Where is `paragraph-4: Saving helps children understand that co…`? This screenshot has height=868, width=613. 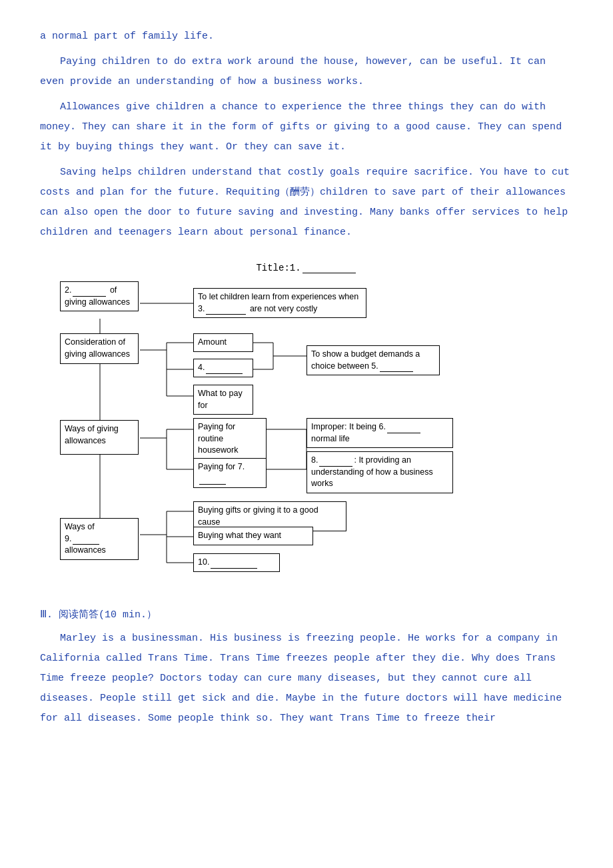 paragraph-4: Saving helps children understand that co… is located at coordinates (306, 203).